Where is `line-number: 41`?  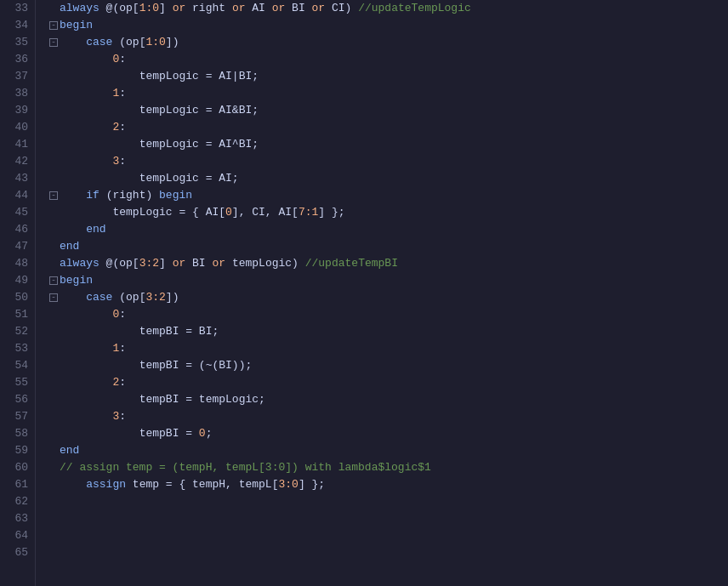
line-number: 41 is located at coordinates (17, 145).